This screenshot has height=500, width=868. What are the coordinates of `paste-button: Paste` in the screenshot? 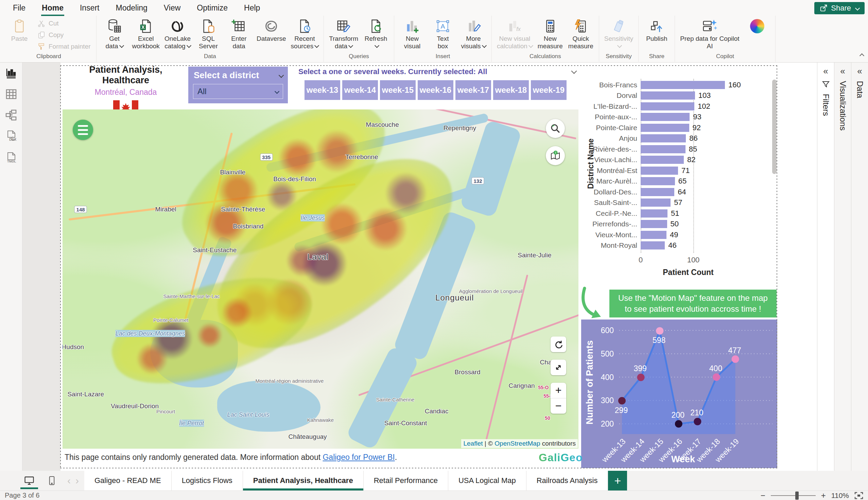 It's located at (19, 30).